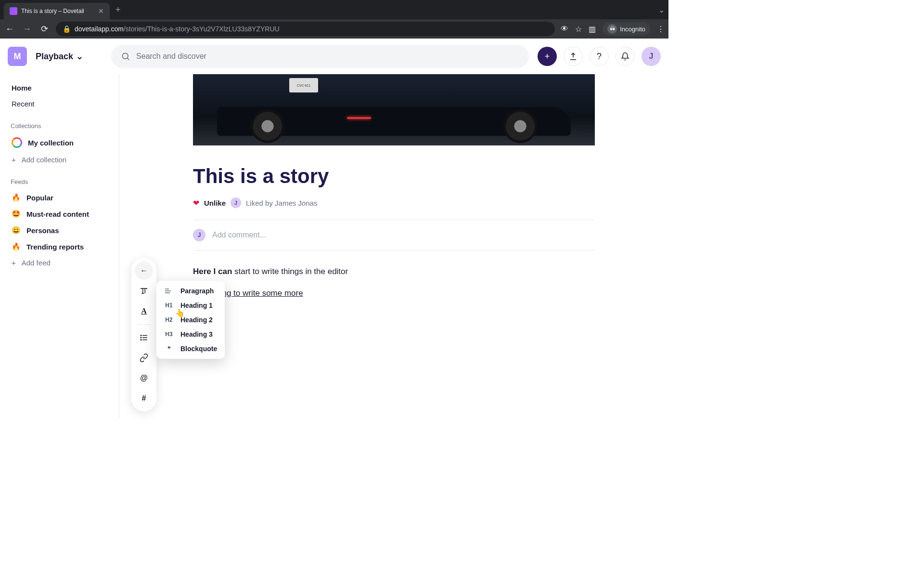 Image resolution: width=924 pixels, height=578 pixels. Describe the element at coordinates (27, 29) in the screenshot. I see `forward-button: →` at that location.